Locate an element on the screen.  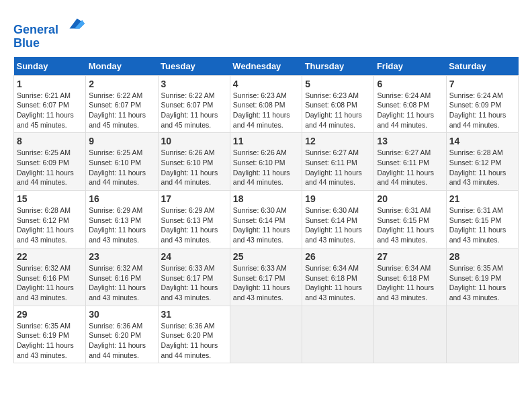
calendar-cell: 19Sunrise: 6:30 AM Sunset: 6:14 PM Dayli… is located at coordinates (339, 220).